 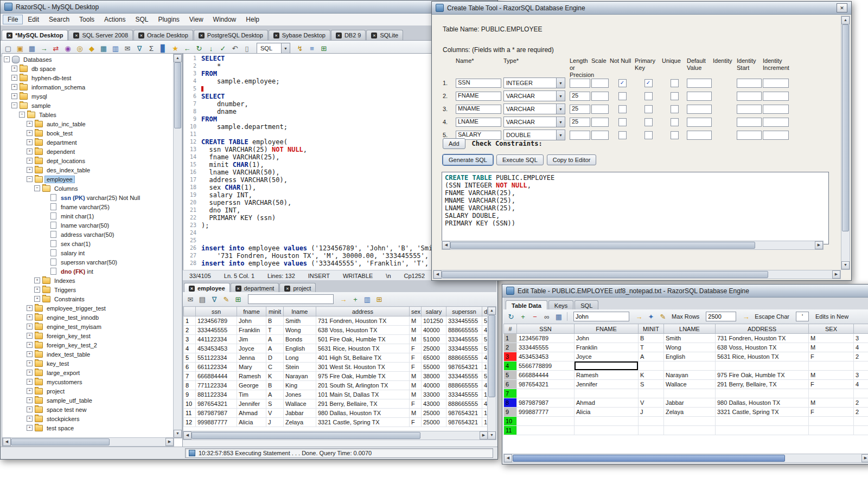 What do you see at coordinates (88, 418) in the screenshot?
I see `tree-item-stockpickers: +stockpickers` at bounding box center [88, 418].